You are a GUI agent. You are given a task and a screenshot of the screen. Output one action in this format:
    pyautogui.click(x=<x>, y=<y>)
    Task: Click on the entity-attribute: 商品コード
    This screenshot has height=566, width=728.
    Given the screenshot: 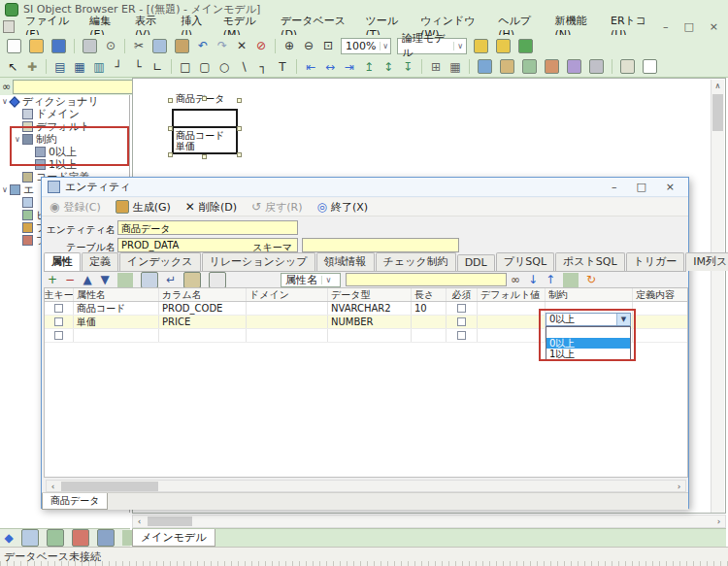 What is the action you would take?
    pyautogui.click(x=200, y=136)
    